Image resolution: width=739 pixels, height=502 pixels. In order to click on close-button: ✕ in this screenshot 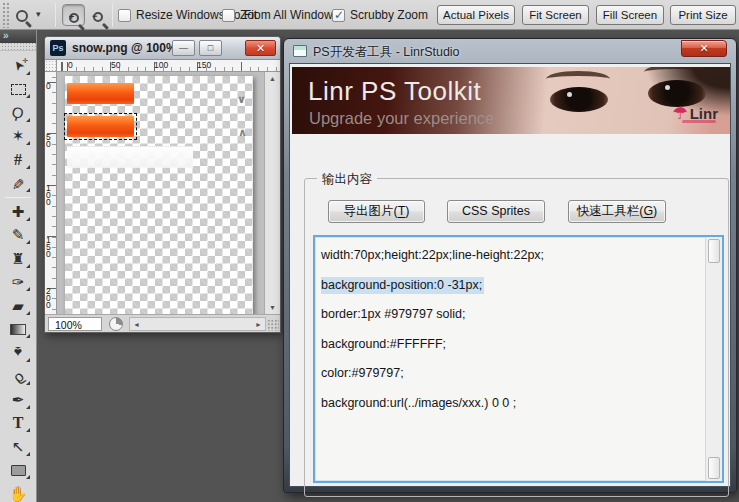, I will do `click(260, 48)`.